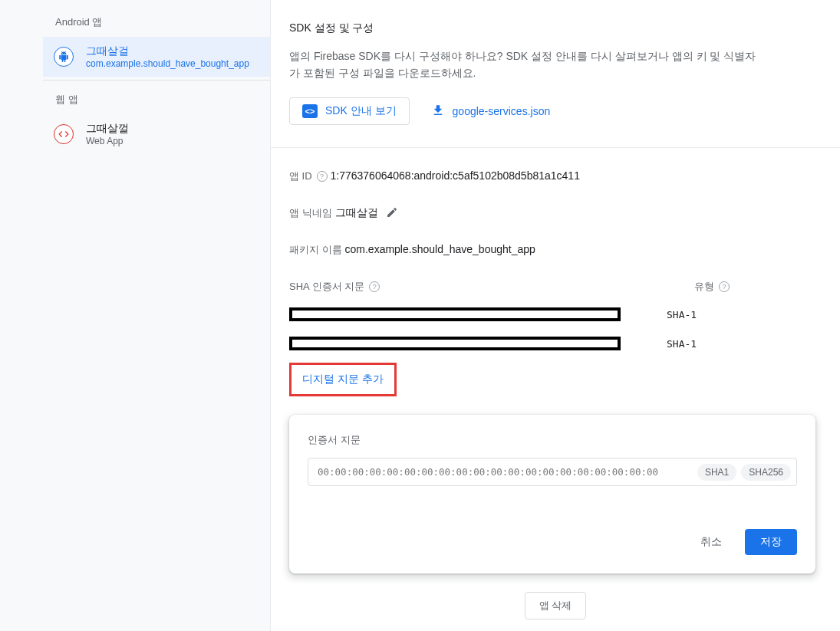  I want to click on sidebar-item-title: 그때살껄, so click(107, 129).